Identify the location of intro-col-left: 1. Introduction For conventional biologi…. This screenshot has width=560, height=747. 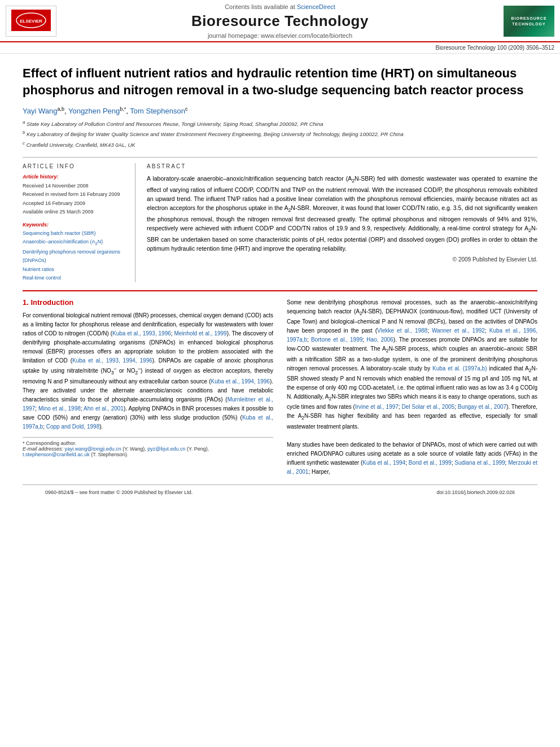
(148, 387).